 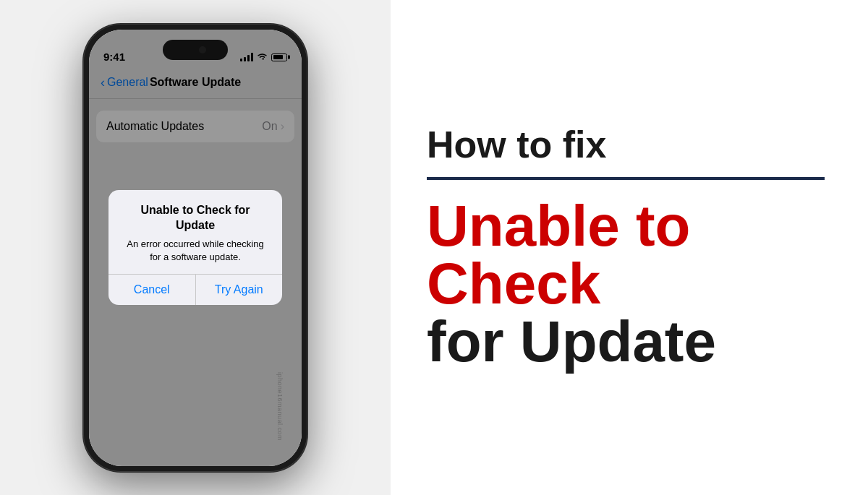 What do you see at coordinates (626, 255) in the screenshot?
I see `main-title-line1: Unable to Check` at bounding box center [626, 255].